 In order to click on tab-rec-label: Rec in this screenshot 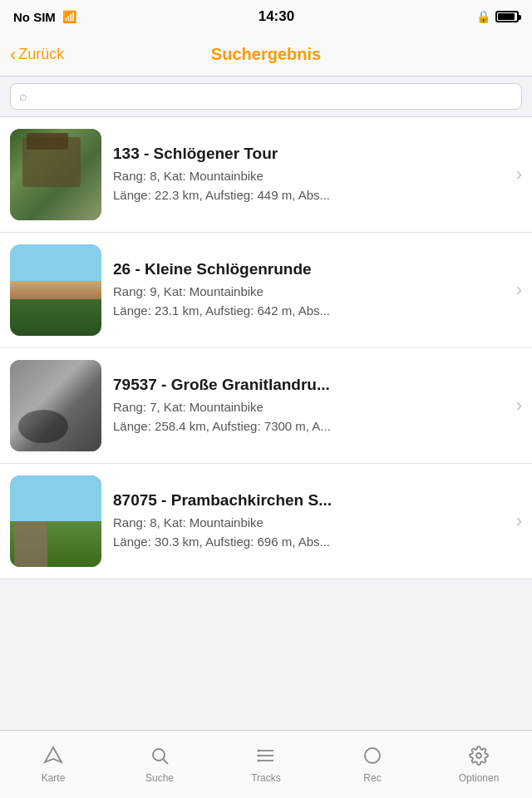, I will do `click(372, 778)`.